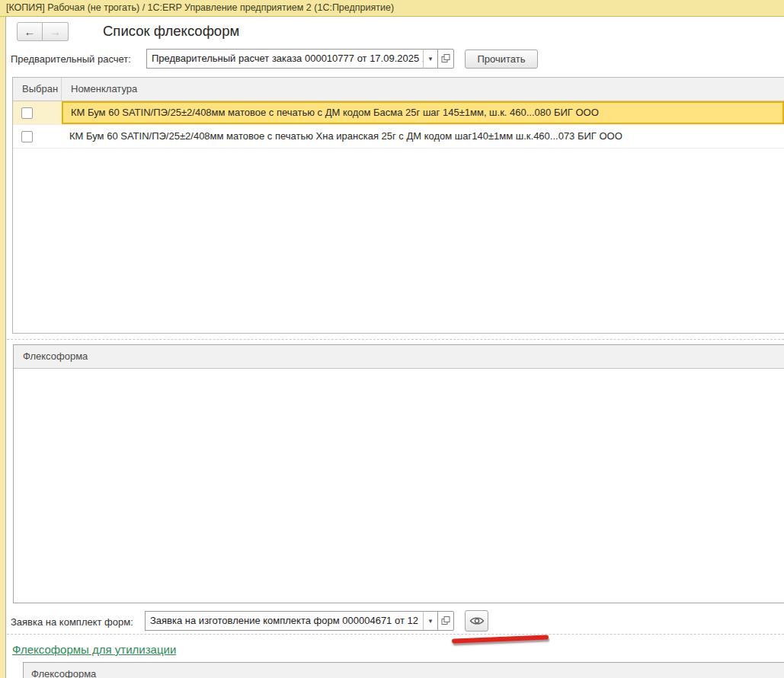 This screenshot has height=678, width=784. Describe the element at coordinates (446, 59) in the screenshot. I see `prelim-calc-open-button` at that location.